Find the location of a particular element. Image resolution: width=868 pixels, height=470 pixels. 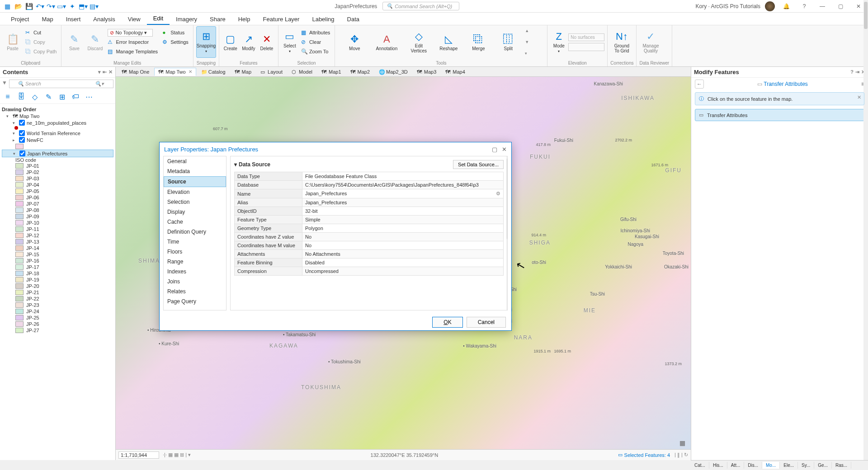

legend-item: JP-14 is located at coordinates (58, 248).